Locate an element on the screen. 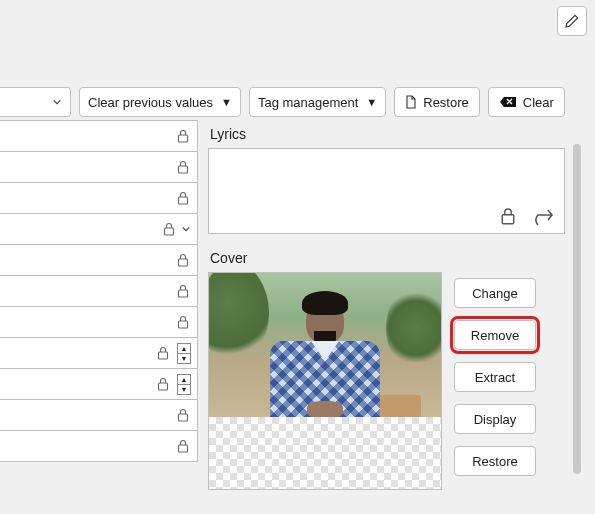 The width and height of the screenshot is (595, 514). tag-management-label: Tag management is located at coordinates (308, 102).